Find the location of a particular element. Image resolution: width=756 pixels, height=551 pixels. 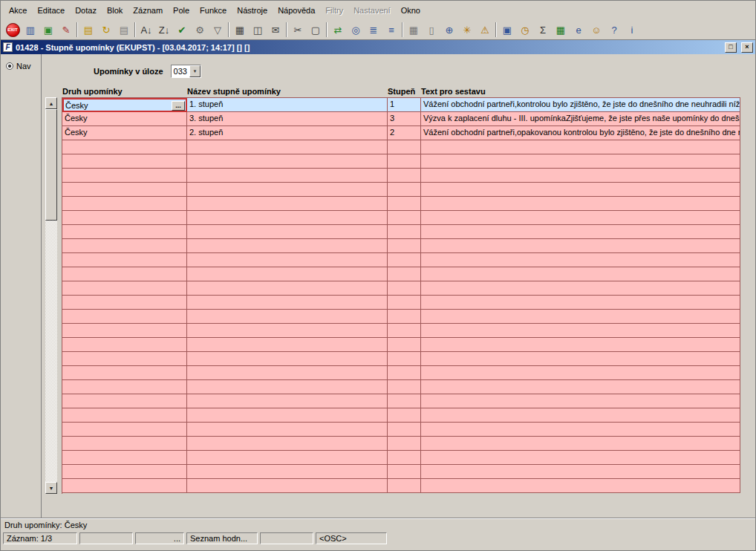

menu-item-dotaz: Dotaz is located at coordinates (86, 10).